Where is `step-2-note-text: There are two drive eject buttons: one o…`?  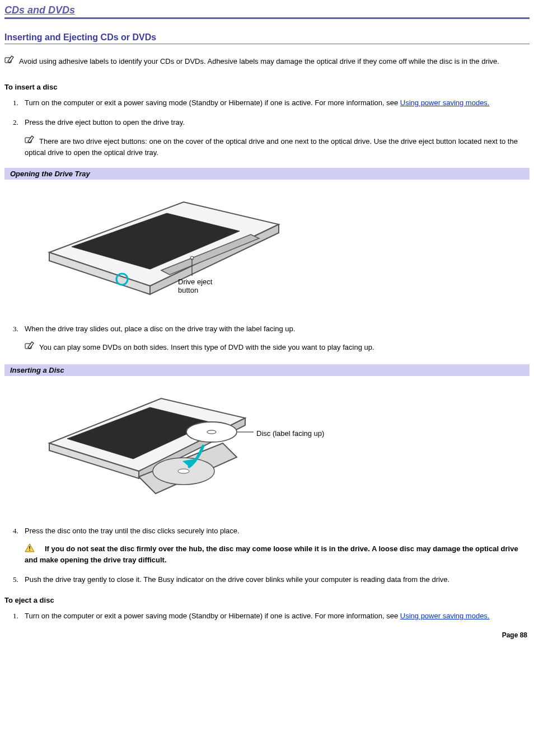
step-2-note-text: There are two drive eject buttons: one o… is located at coordinates (271, 147).